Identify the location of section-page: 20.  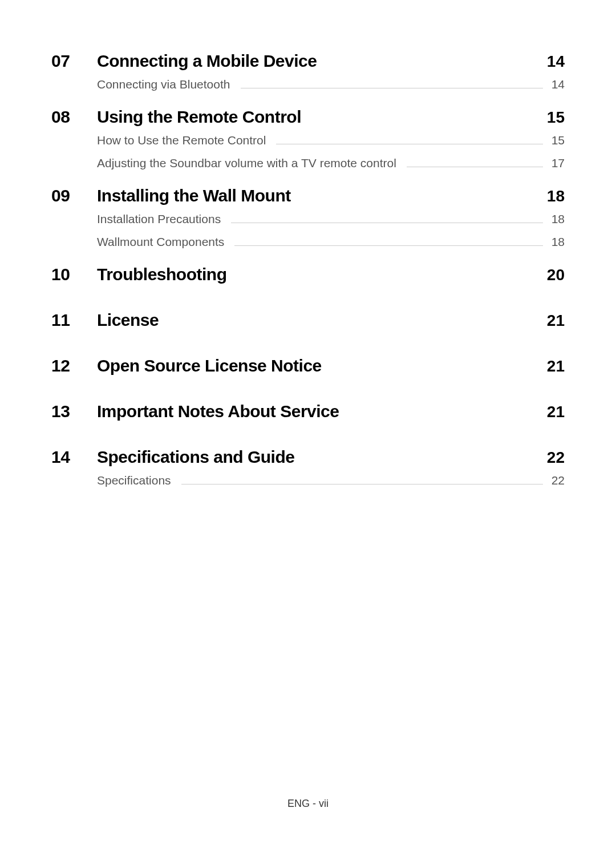
(556, 275).